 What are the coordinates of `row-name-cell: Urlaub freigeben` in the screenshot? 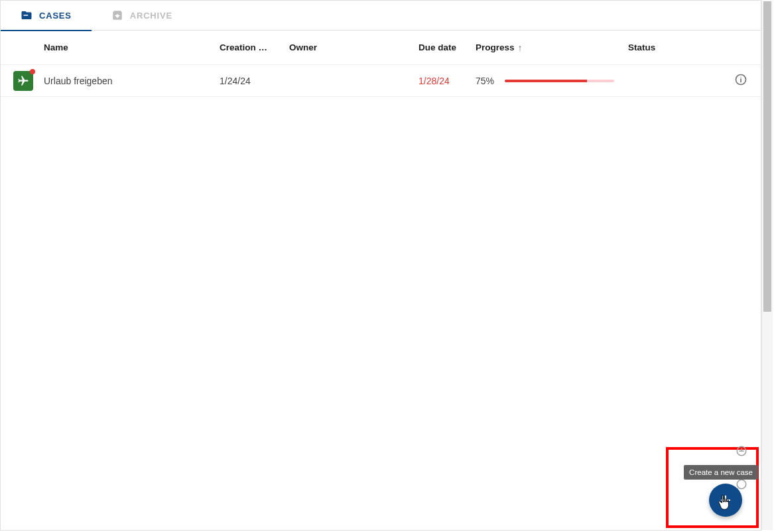 It's located at (131, 81).